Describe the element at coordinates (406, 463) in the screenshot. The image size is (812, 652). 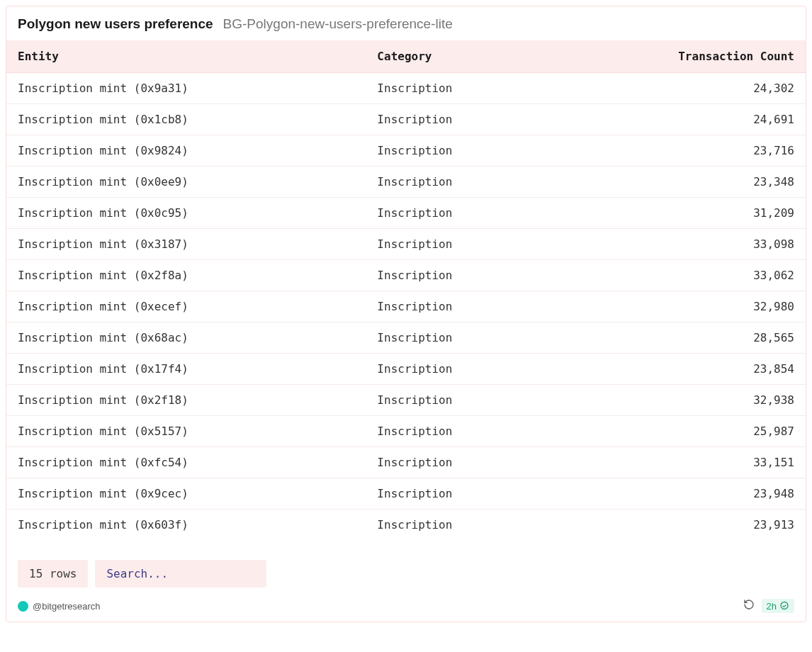
I see `table-row: Inscription mint (0xfc54)Inscription33,1…` at that location.